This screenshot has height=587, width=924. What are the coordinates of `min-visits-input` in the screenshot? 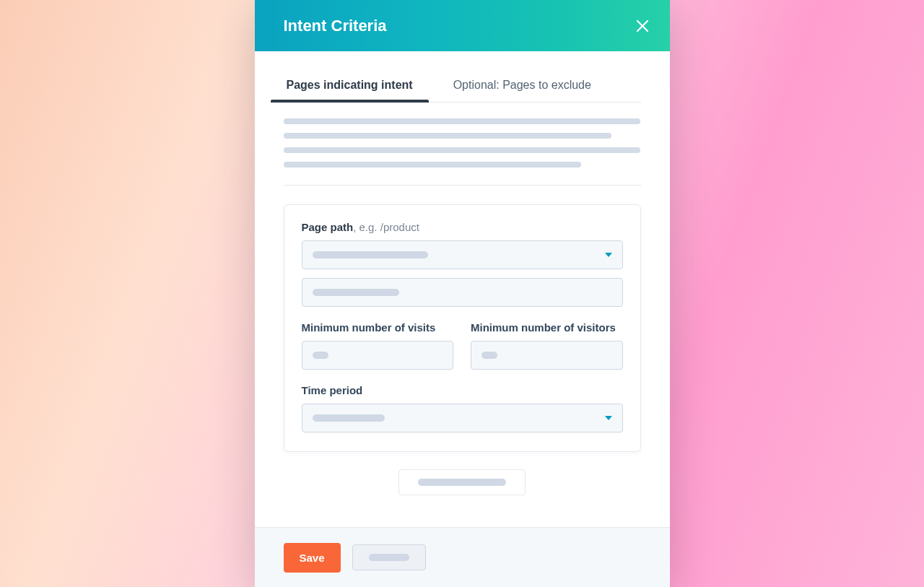 It's located at (378, 355).